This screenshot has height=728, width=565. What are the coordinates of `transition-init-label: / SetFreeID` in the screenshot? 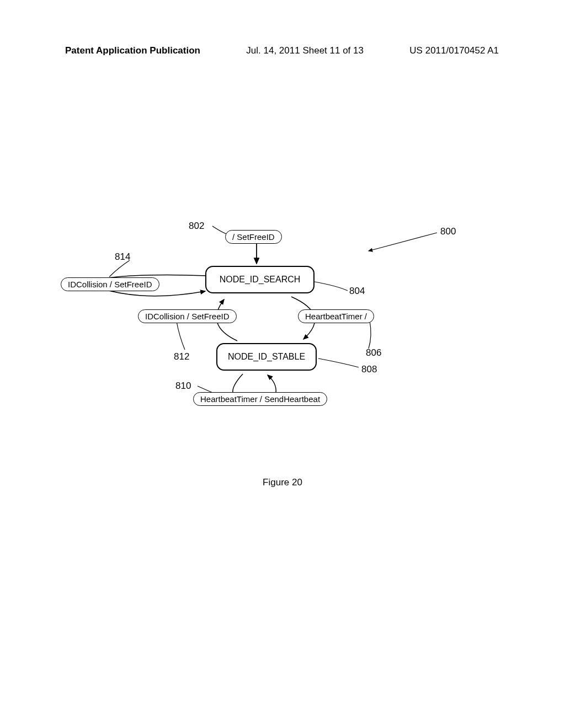 It's located at (254, 237).